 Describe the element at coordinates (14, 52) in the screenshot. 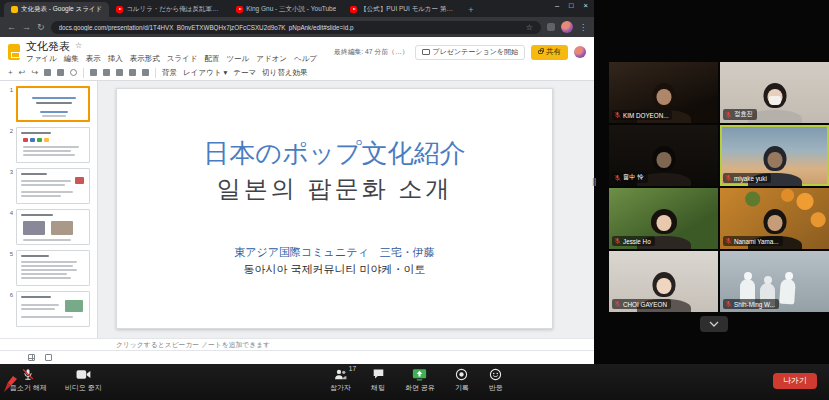

I see `slides-app-icon` at that location.